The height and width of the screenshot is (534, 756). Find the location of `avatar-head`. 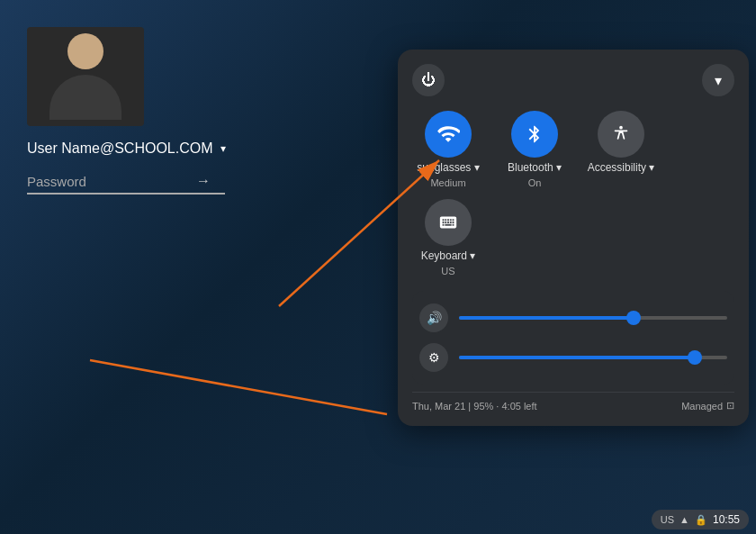

avatar-head is located at coordinates (86, 51).